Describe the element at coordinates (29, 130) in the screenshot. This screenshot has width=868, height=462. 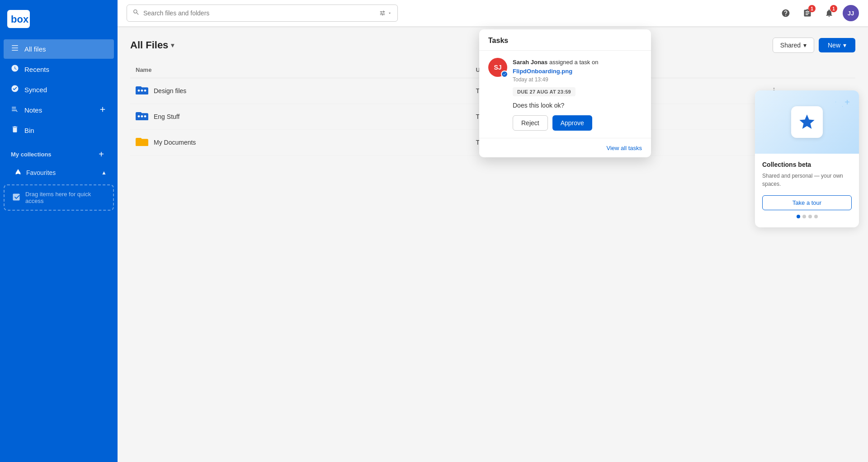
I see `sidebar-item-bin-label: Bin` at that location.